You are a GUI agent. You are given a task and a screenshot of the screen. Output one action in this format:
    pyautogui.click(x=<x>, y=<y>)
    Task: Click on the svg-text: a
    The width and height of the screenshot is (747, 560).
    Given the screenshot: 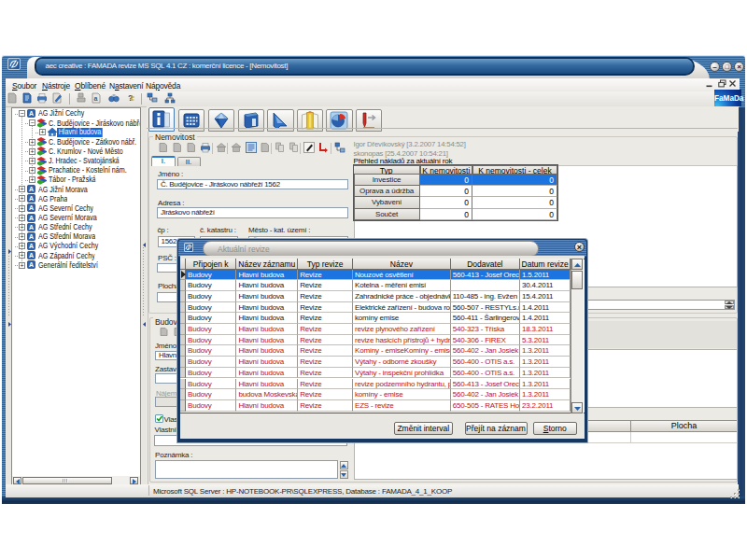 What is the action you would take?
    pyautogui.click(x=96, y=99)
    